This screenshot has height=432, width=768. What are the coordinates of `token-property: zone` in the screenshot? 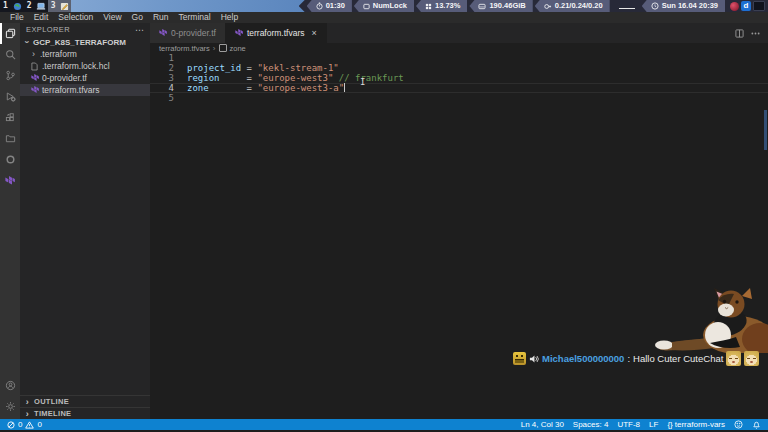 It's located at (217, 88).